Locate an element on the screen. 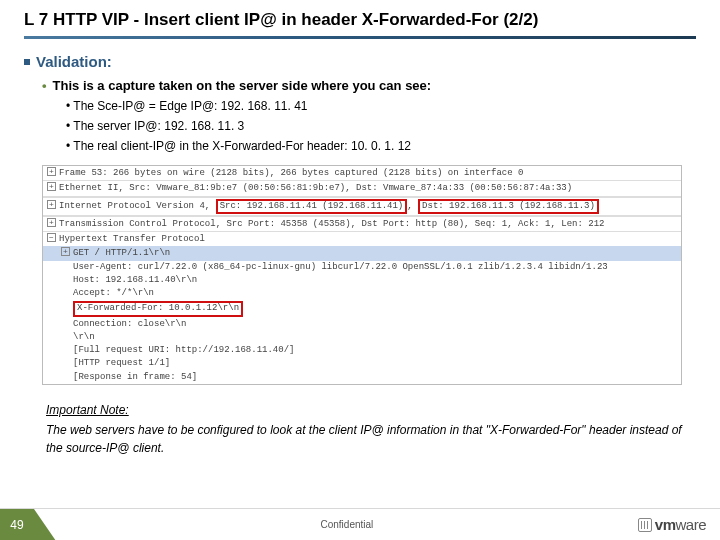  slide-footer: 49 Confidential vmware is located at coordinates (360, 524).